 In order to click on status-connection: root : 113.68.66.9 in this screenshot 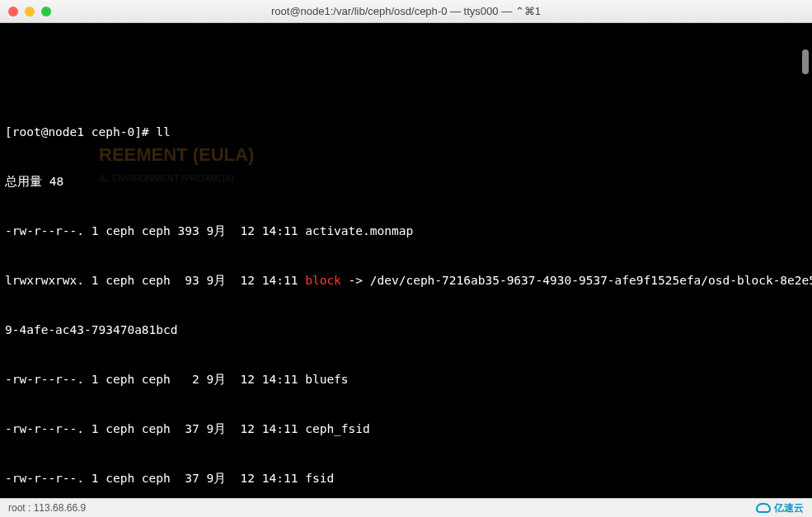, I will do `click(47, 508)`.